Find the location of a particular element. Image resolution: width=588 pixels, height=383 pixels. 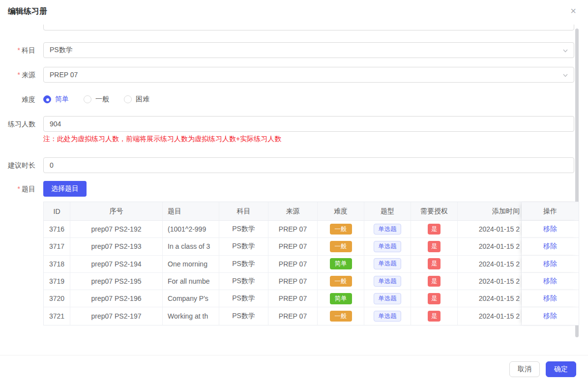

cell-id: 3716 is located at coordinates (57, 229).